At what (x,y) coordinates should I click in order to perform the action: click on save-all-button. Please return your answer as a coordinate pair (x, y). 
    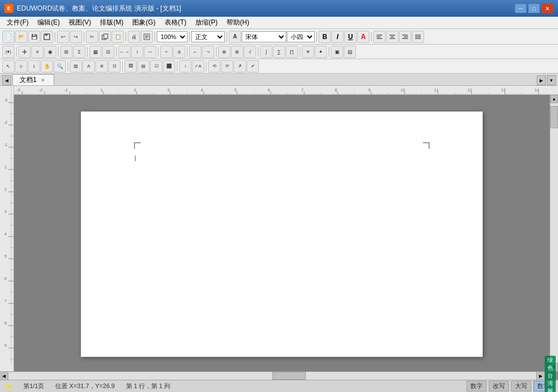
    Looking at the image, I should click on (47, 37).